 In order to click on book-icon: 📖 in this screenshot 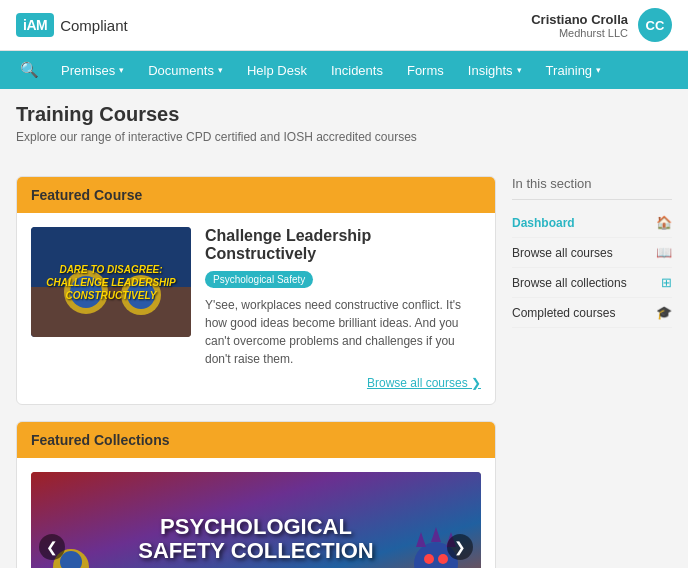, I will do `click(664, 252)`.